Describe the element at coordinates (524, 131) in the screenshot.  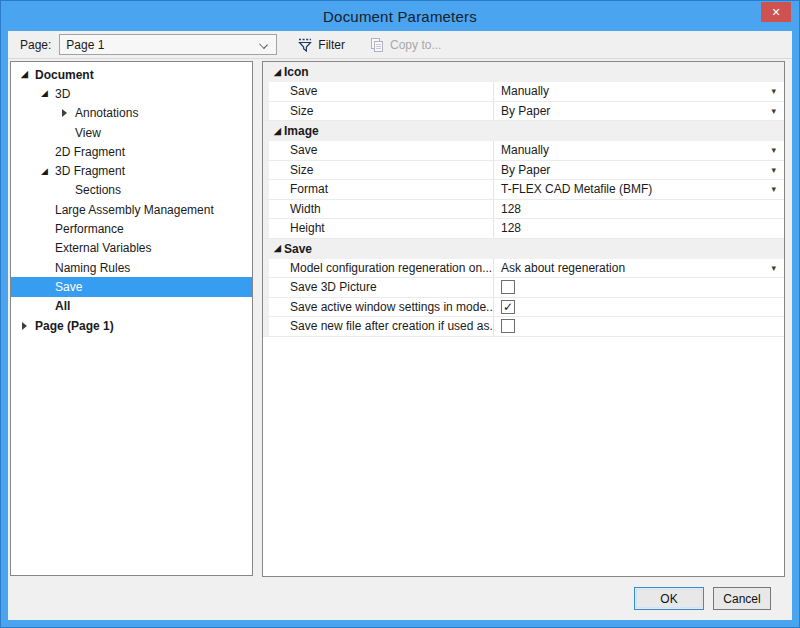
I see `grid-section-image: ◢Image` at that location.